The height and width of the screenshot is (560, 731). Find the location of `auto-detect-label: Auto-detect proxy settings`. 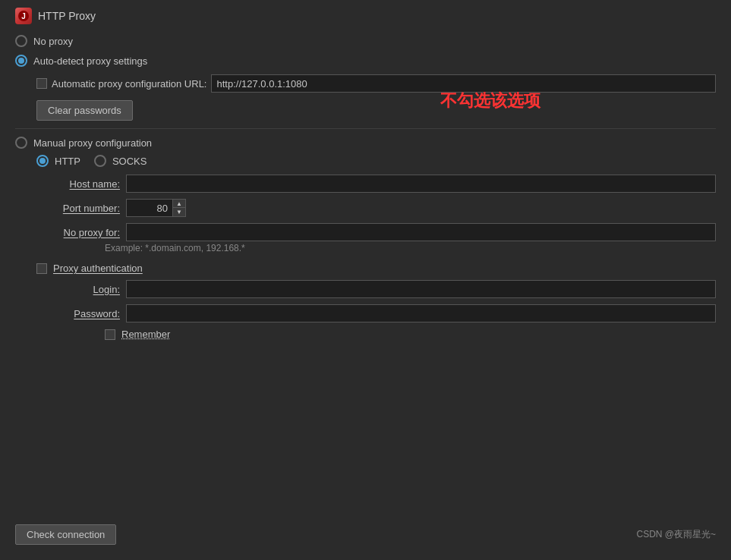

auto-detect-label: Auto-detect proxy settings is located at coordinates (90, 61).